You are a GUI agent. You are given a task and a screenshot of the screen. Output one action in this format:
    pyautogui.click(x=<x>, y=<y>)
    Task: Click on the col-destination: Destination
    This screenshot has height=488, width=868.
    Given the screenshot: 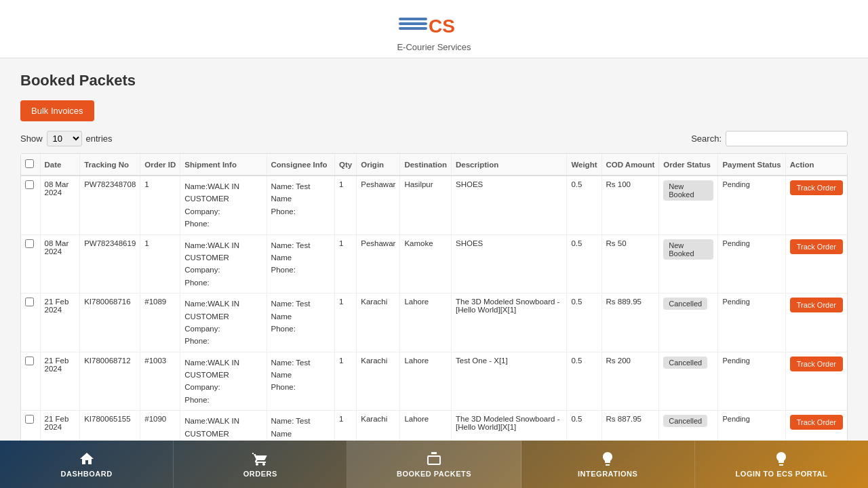 What is the action you would take?
    pyautogui.click(x=426, y=165)
    